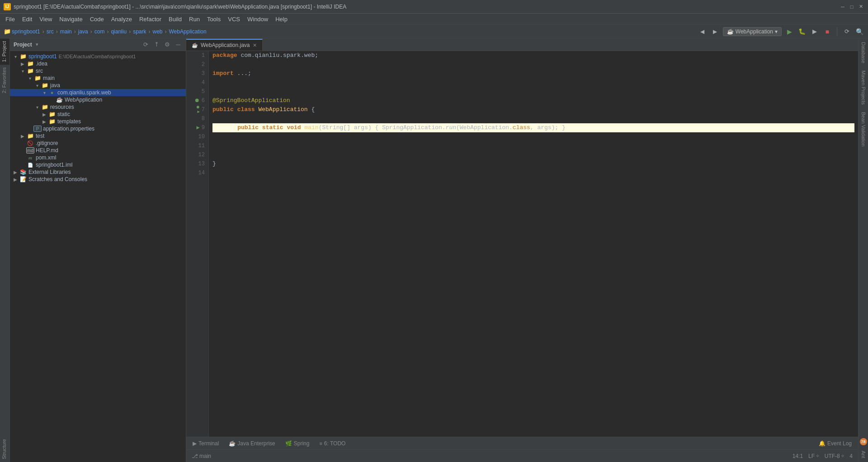 This screenshot has height=462, width=868. What do you see at coordinates (98, 93) in the screenshot?
I see `tree-item-package: ▾ ● com.qianliu.spark.web` at bounding box center [98, 93].